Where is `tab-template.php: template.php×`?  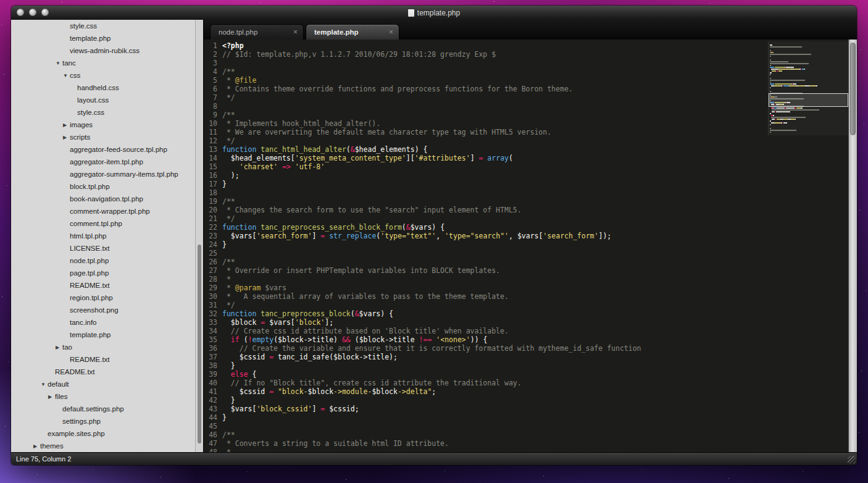 tab-template.php: template.php× is located at coordinates (353, 32).